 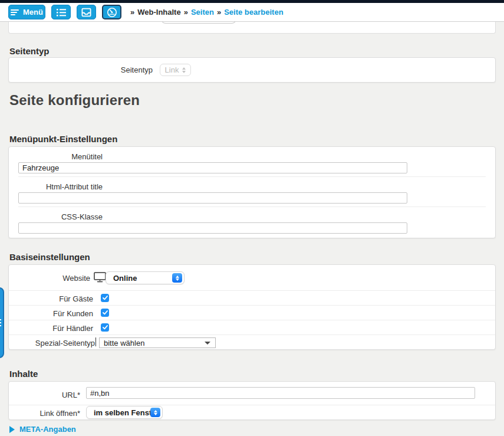 What do you see at coordinates (105, 327) in the screenshot?
I see `fuer-haendler-checkbox` at bounding box center [105, 327].